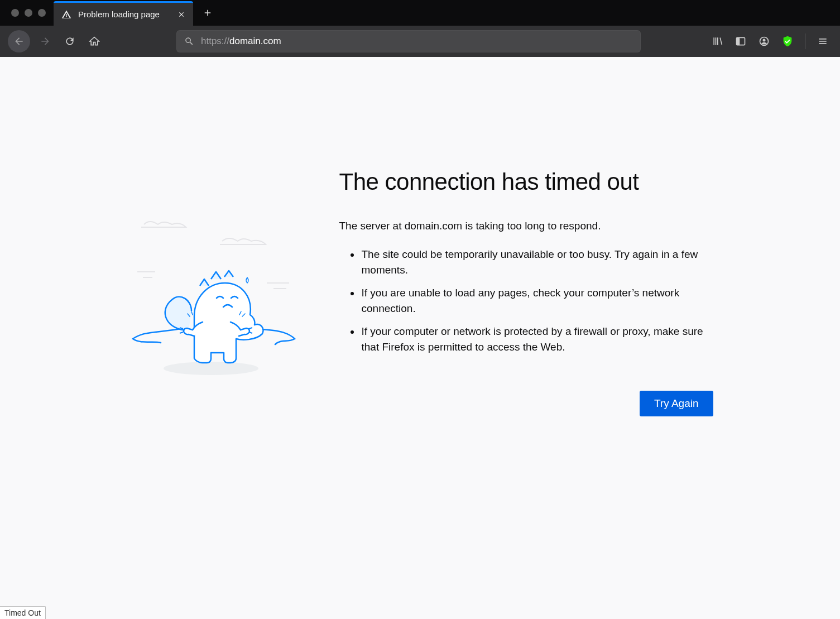 This screenshot has width=840, height=619. I want to click on shield-check-icon, so click(788, 41).